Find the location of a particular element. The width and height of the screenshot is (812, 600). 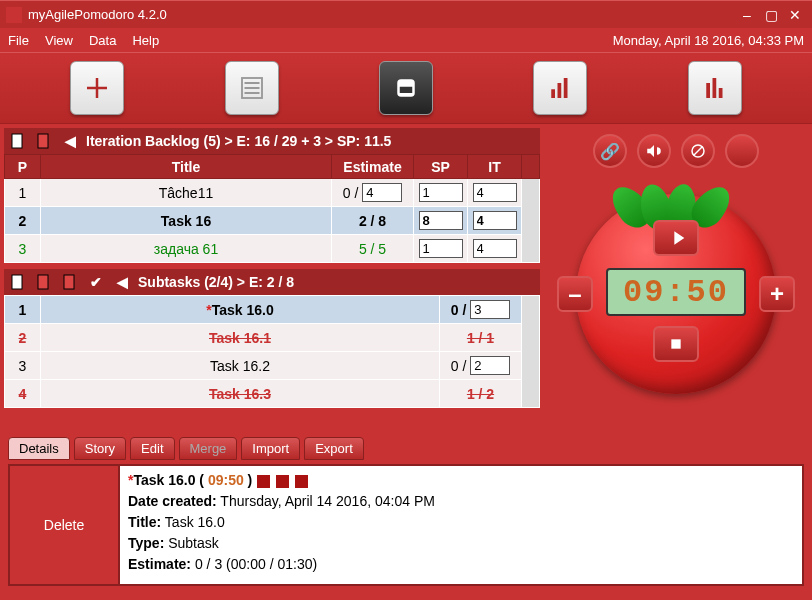

tab-export: Export is located at coordinates (334, 448).